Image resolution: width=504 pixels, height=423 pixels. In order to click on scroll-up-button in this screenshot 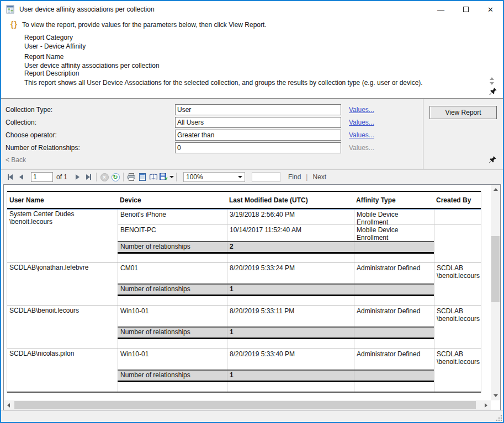, I will do `click(496, 190)`.